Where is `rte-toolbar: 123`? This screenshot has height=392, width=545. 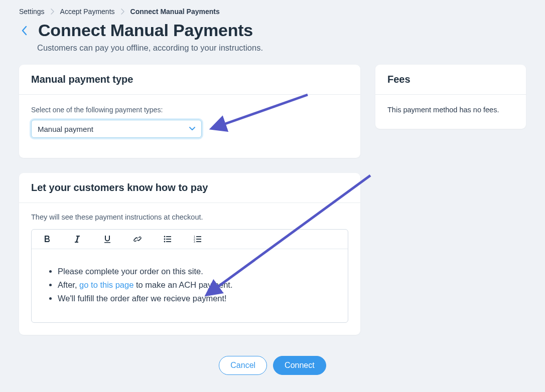 rte-toolbar: 123 is located at coordinates (190, 240).